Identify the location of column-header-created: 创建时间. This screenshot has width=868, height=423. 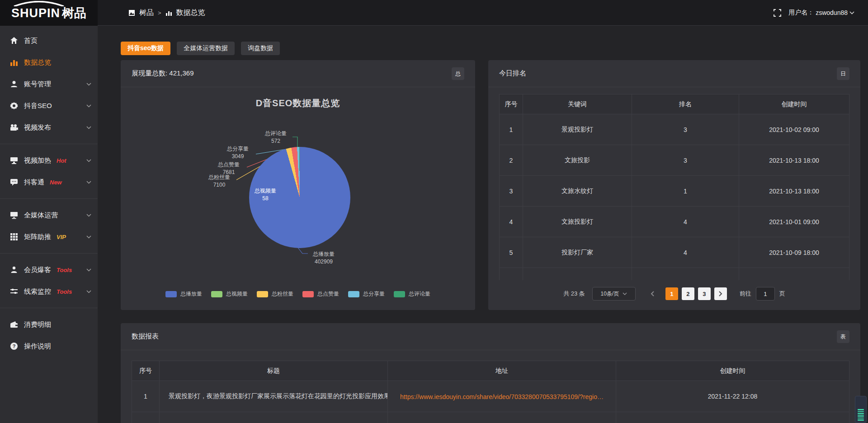
(794, 104).